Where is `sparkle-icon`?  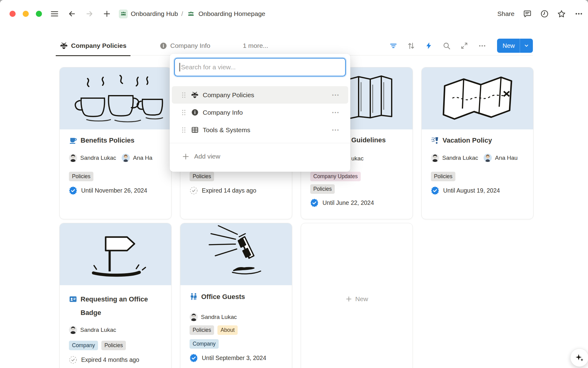 sparkle-icon is located at coordinates (579, 358).